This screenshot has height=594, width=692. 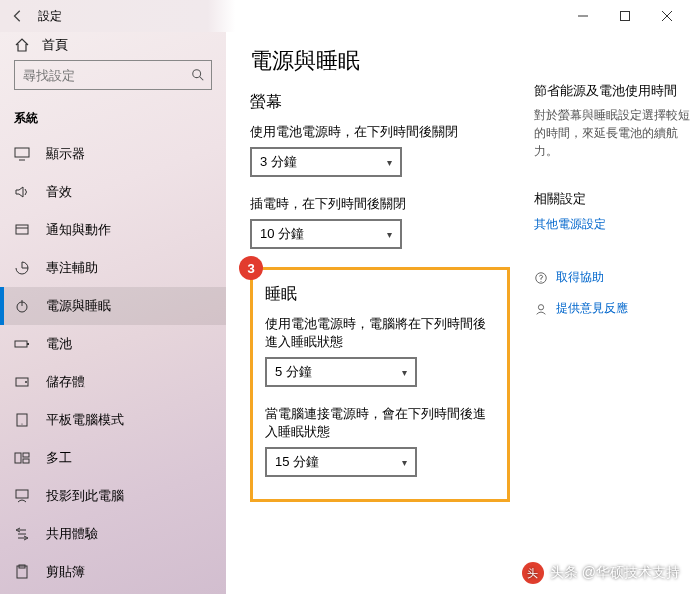 What do you see at coordinates (533, 573) in the screenshot?
I see `watermark-logo: 头` at bounding box center [533, 573].